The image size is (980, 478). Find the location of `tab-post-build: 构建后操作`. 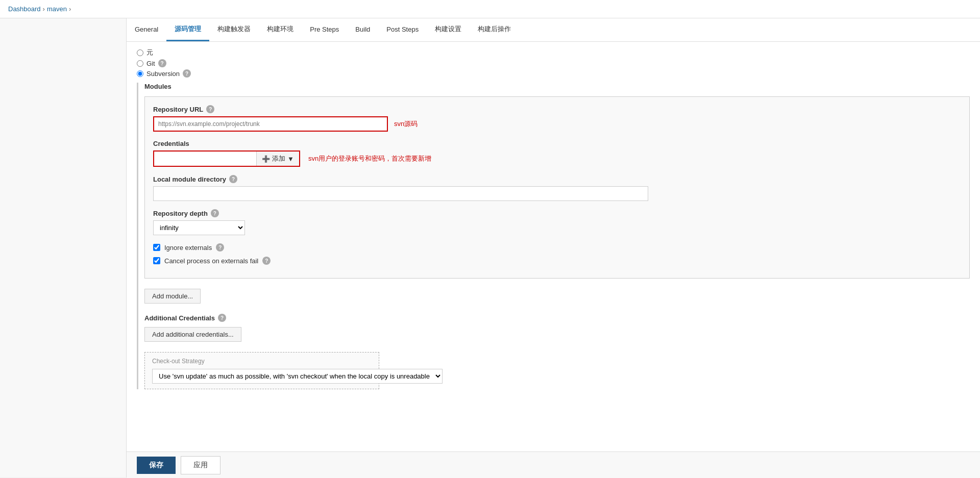

tab-post-build: 构建后操作 is located at coordinates (494, 30).